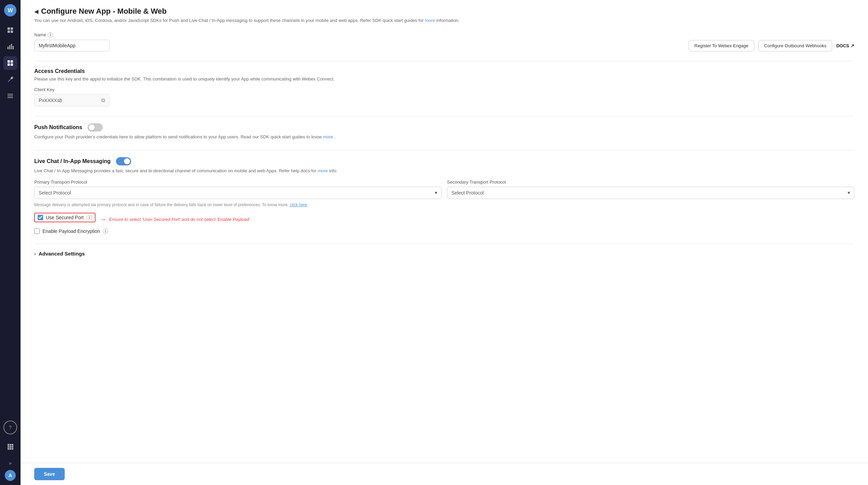 This screenshot has width=868, height=485. I want to click on push-desc-link: more, so click(328, 137).